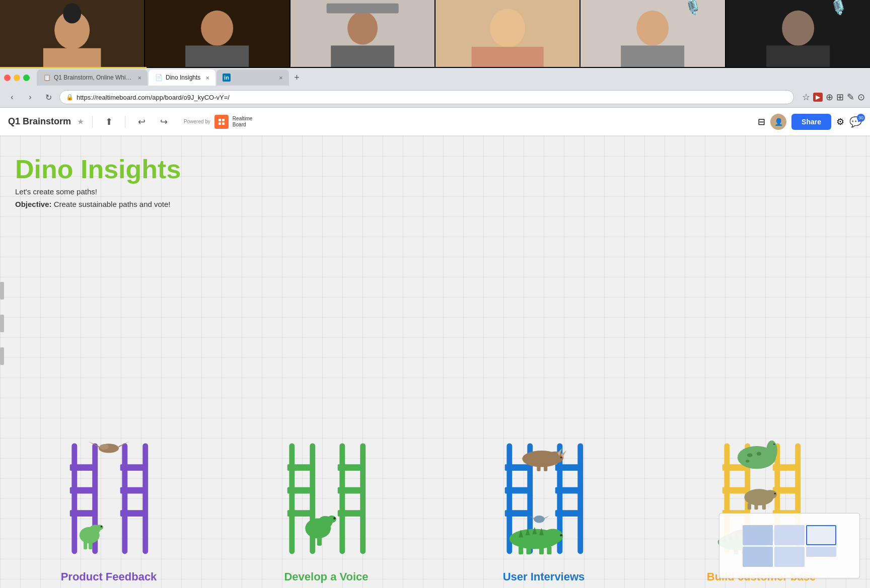  I want to click on new-tab-button: +, so click(297, 78).